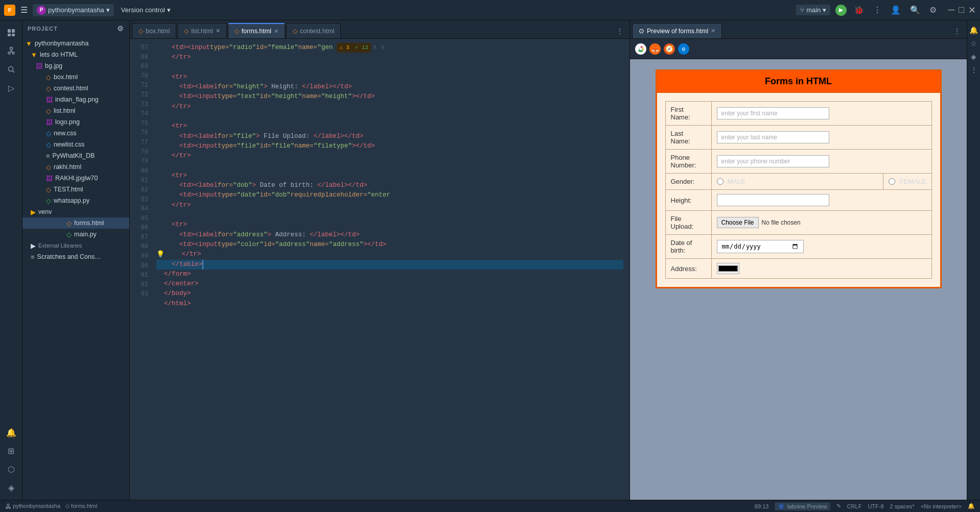  Describe the element at coordinates (62, 43) in the screenshot. I see `sidebar-item-label: pythonbymantasha` at that location.